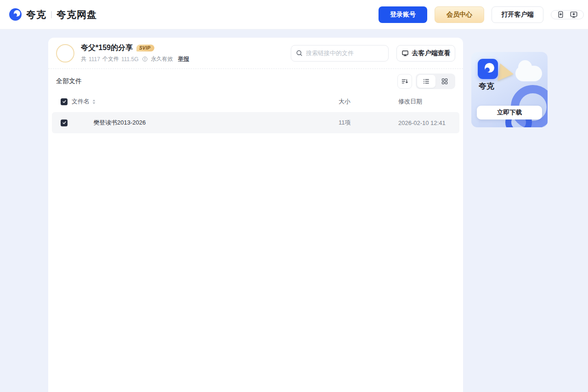  I want to click on svip-badge: SVIP, so click(145, 48).